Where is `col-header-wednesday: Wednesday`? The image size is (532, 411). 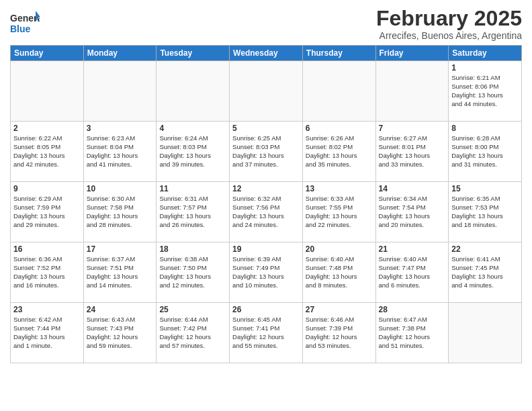
col-header-wednesday: Wednesday is located at coordinates (266, 54).